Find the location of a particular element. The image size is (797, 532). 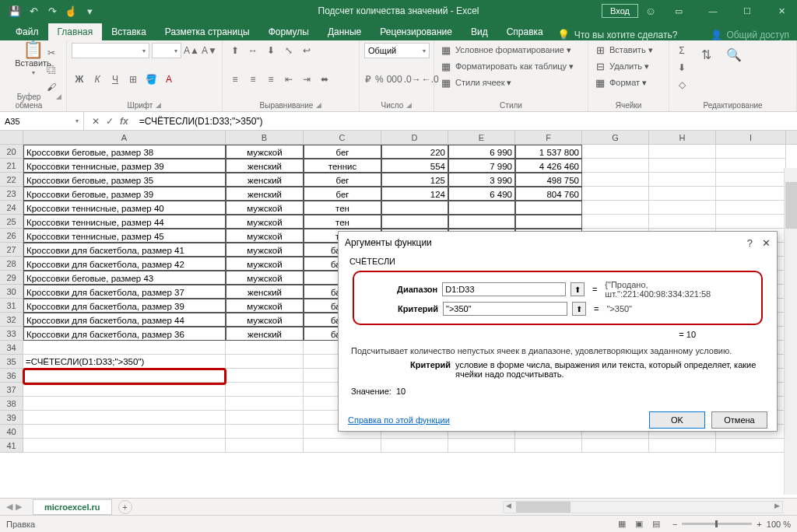

fill-color-icon: 🪣 is located at coordinates (151, 79).